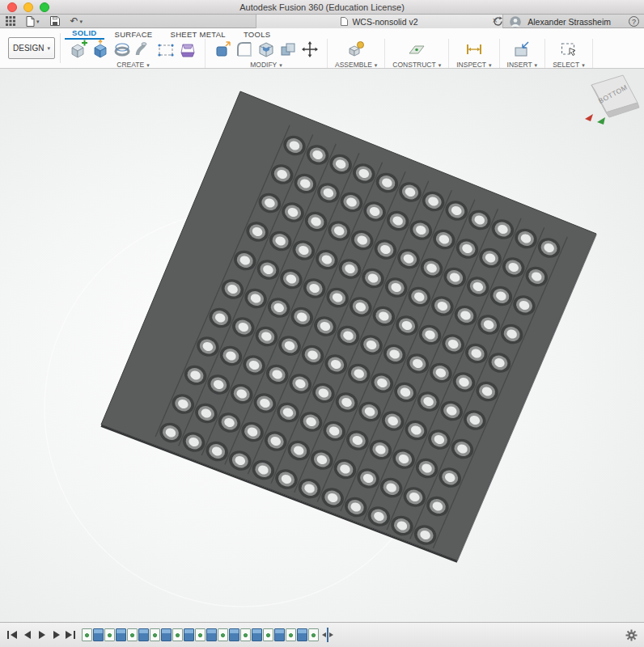 This screenshot has width=644, height=647. Describe the element at coordinates (322, 7) in the screenshot. I see `window-titlebar: Autodesk Fusion 360 (Education License)` at that location.